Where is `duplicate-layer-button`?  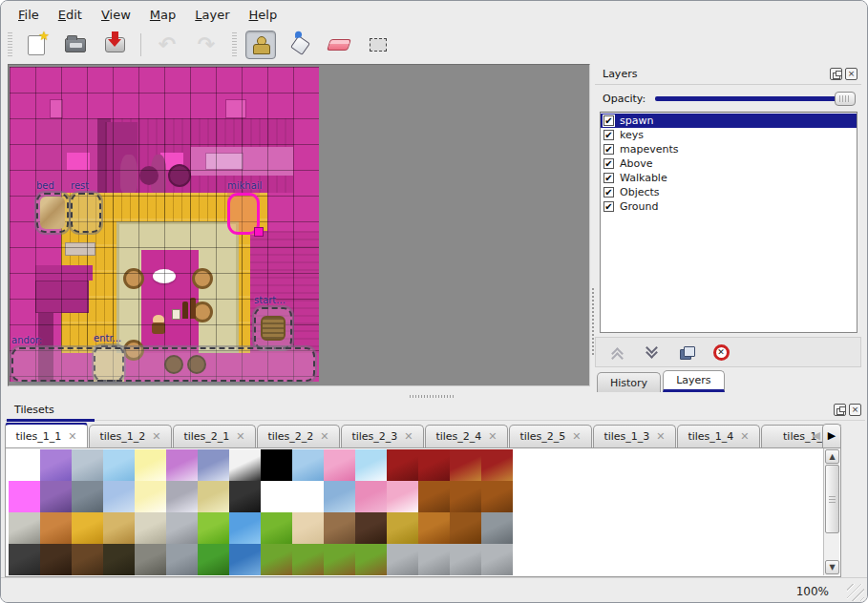
duplicate-layer-button is located at coordinates (687, 352).